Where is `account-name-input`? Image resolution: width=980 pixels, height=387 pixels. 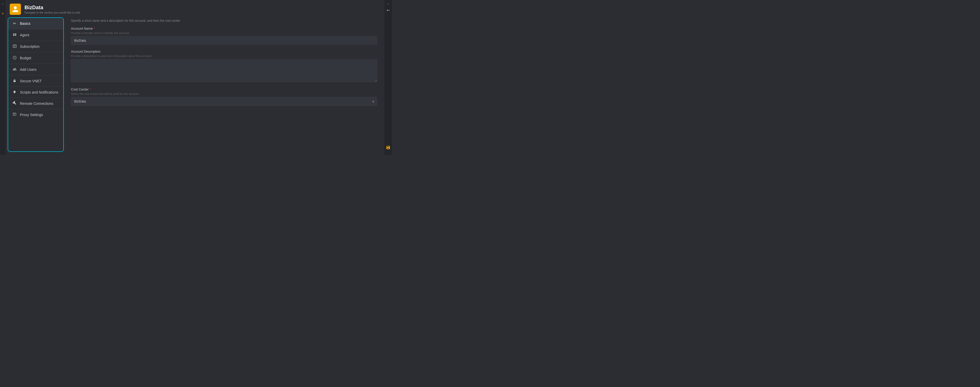
account-name-input is located at coordinates (224, 40).